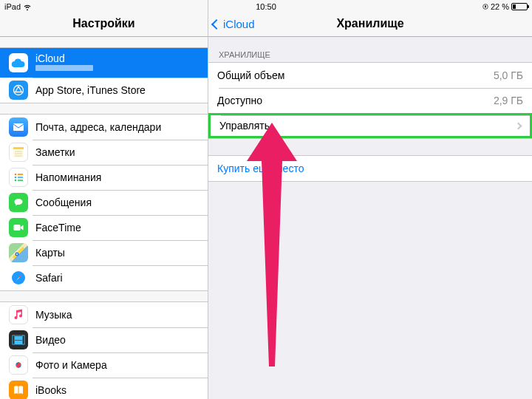 The image size is (532, 399). I want to click on row-value: 2,9 ГБ, so click(508, 100).